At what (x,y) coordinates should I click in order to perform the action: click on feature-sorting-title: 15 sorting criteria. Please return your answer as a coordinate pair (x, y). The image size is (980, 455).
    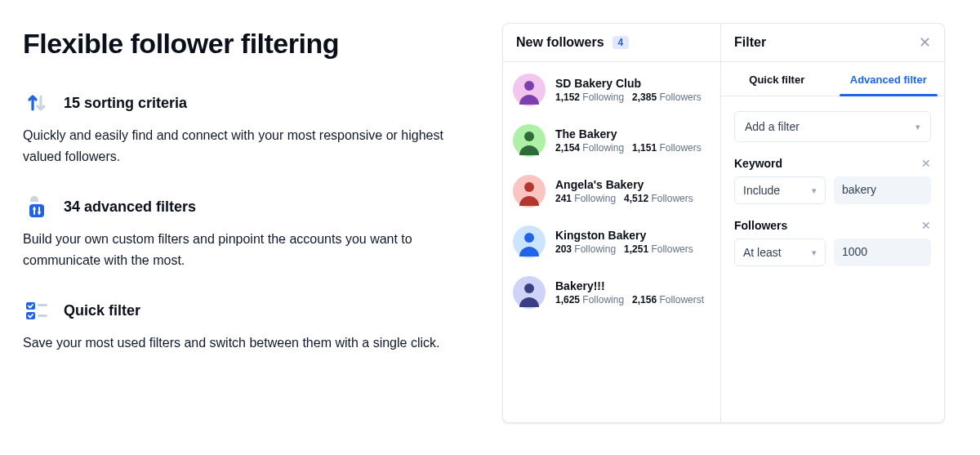
    Looking at the image, I should click on (126, 103).